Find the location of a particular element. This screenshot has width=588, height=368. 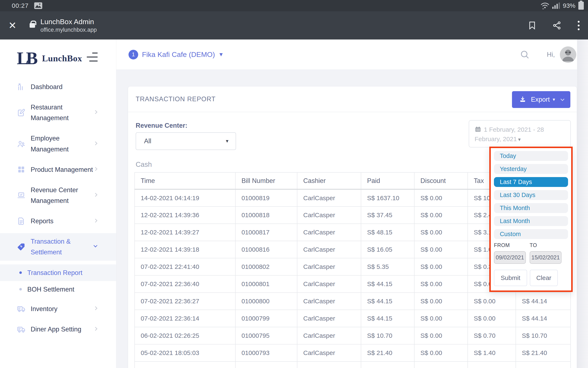

date-option-last-30-days: Last 30 Days is located at coordinates (531, 195).